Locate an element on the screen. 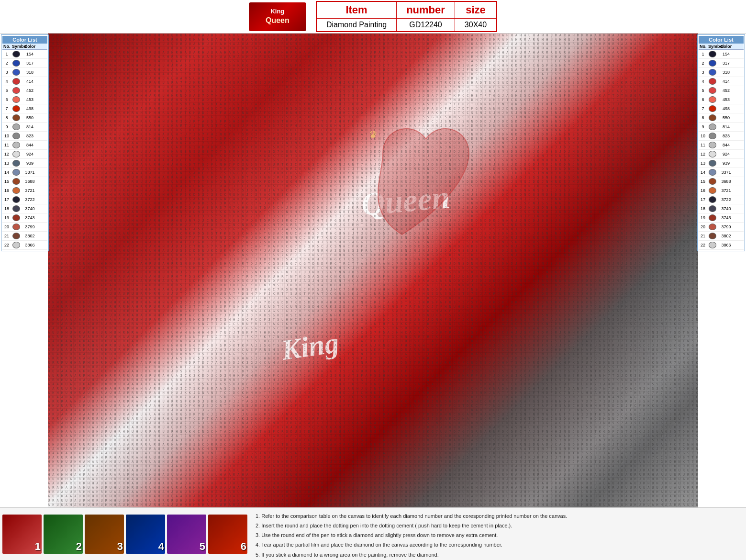 This screenshot has width=746, height=560. instruction-2: 2. Insert the round and place the dottin… is located at coordinates (498, 526).